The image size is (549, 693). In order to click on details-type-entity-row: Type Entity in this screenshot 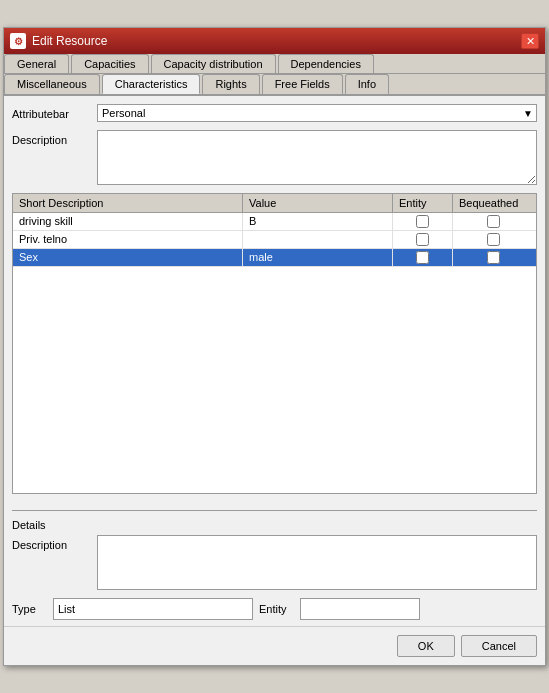, I will do `click(274, 609)`.